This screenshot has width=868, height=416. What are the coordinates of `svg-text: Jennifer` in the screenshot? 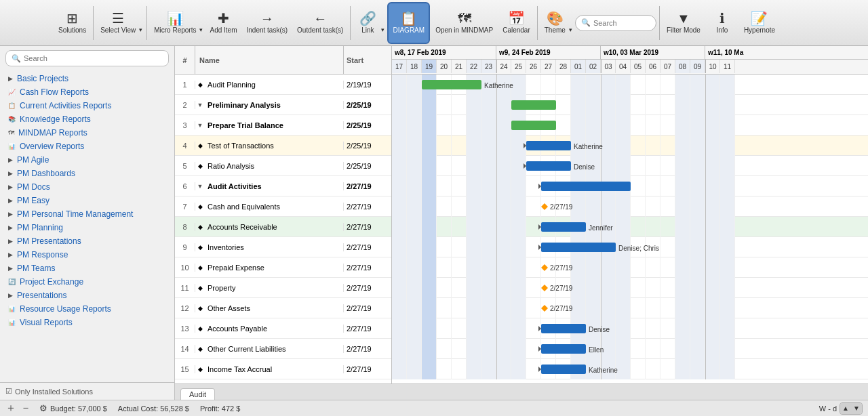 It's located at (601, 228).